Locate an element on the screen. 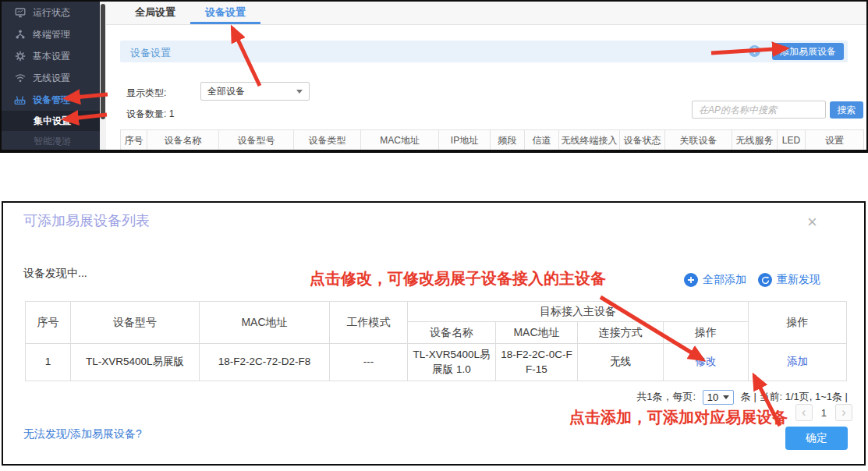 The image size is (868, 471). add-all-label: 全部添加 is located at coordinates (725, 280).